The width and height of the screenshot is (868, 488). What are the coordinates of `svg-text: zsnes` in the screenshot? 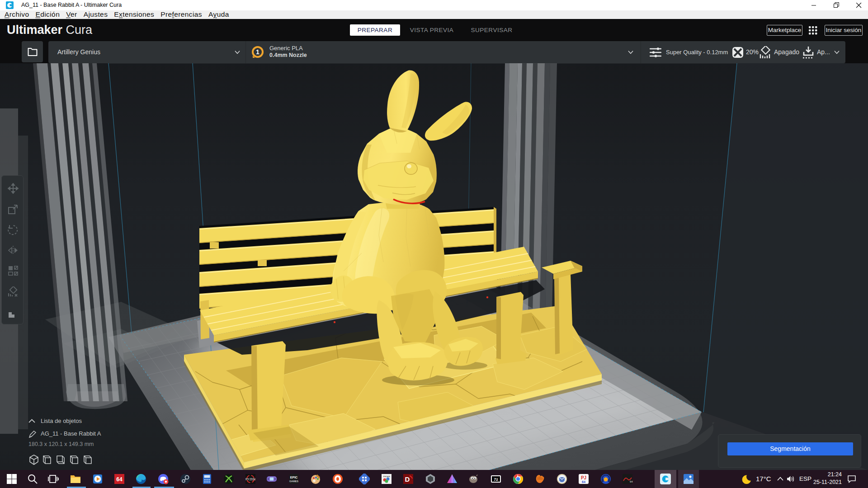 It's located at (387, 476).